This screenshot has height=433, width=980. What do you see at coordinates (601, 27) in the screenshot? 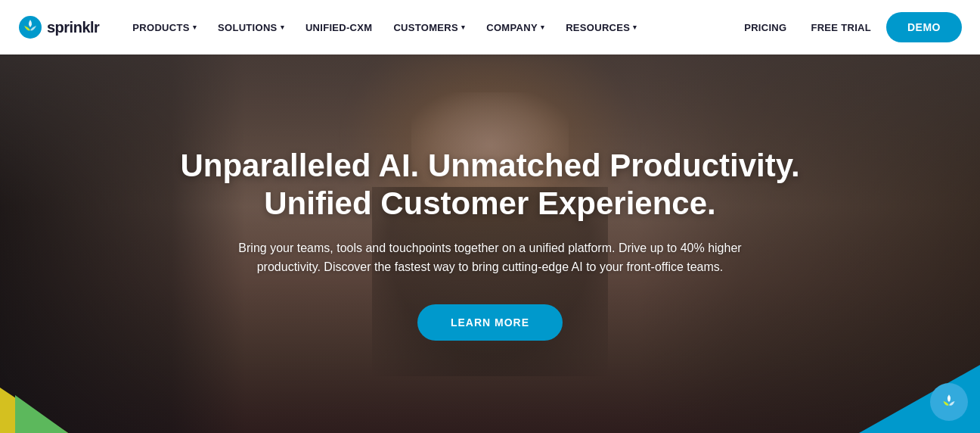
I see `nav-item-resources: RESOURCES ▾` at bounding box center [601, 27].